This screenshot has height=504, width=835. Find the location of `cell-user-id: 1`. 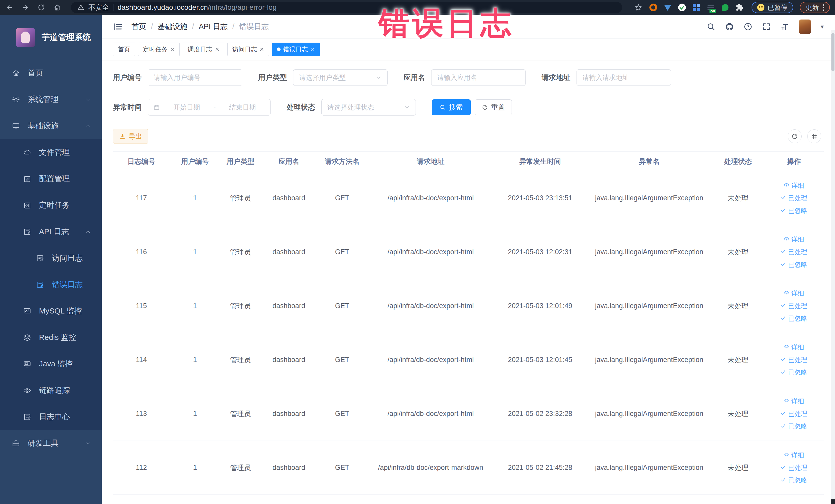

cell-user-id: 1 is located at coordinates (195, 306).